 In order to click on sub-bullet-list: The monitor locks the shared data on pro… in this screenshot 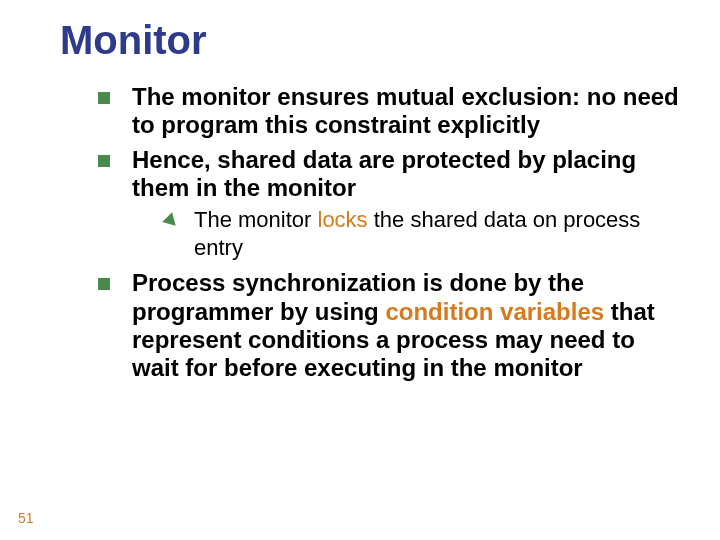, I will do `click(406, 234)`.